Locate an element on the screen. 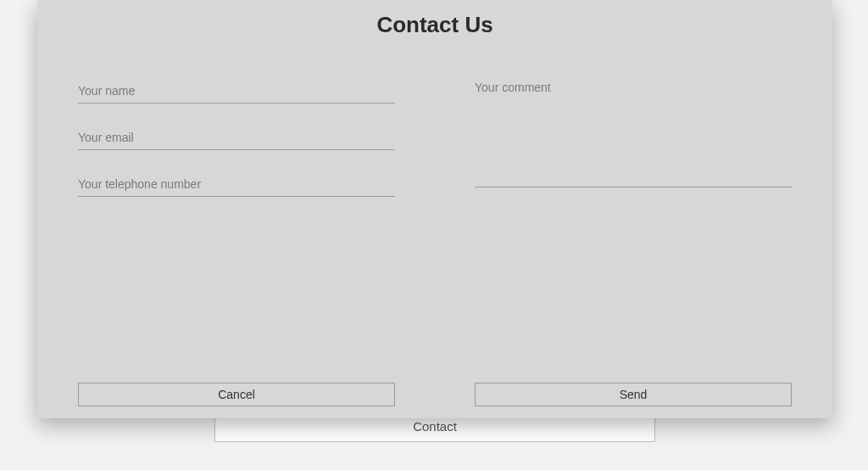  name-input is located at coordinates (236, 90).